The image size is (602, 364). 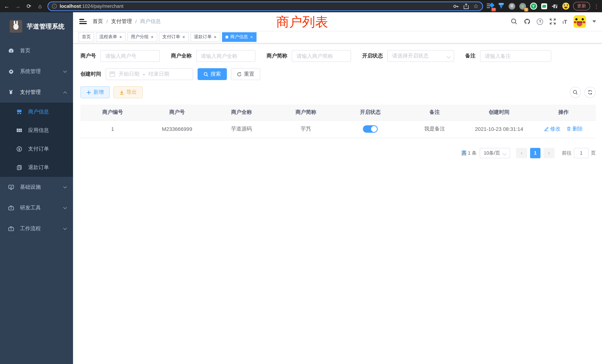 I want to click on extension-chat-icon, so click(x=544, y=6).